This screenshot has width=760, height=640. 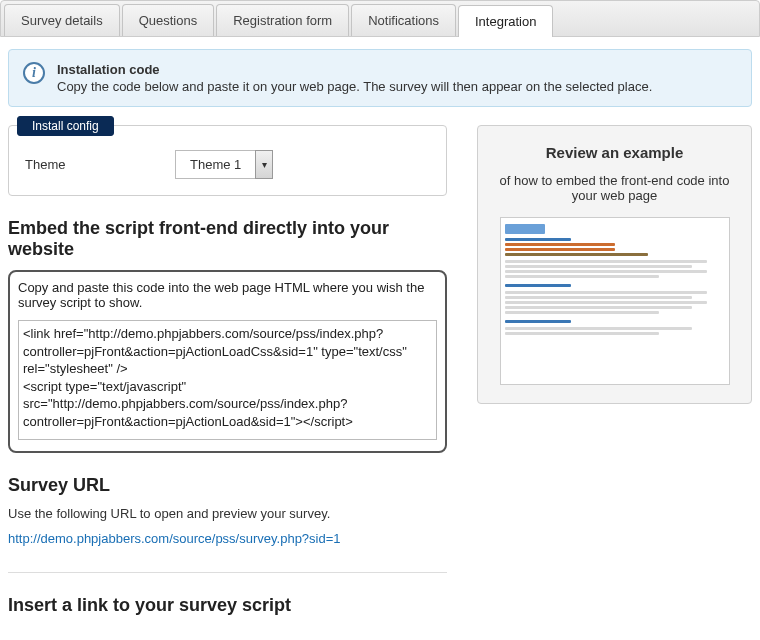 What do you see at coordinates (380, 78) in the screenshot?
I see `info-box: i Installation code Copy the code below …` at bounding box center [380, 78].